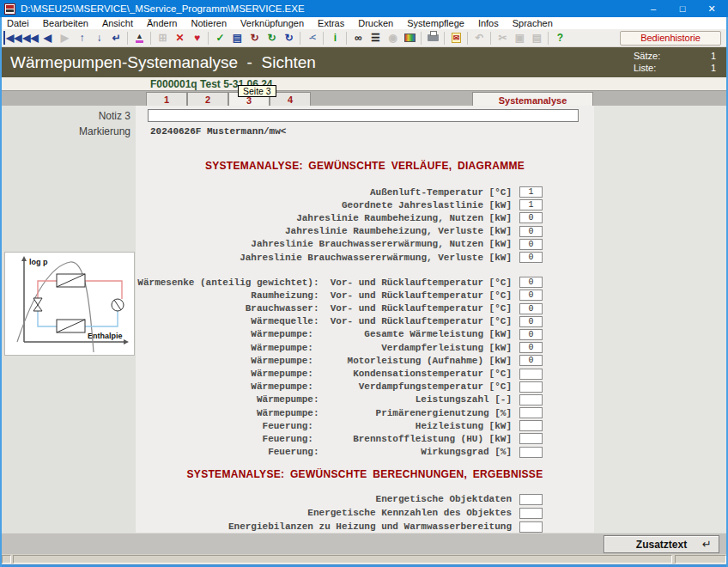  I want to click on import-stamp-icon: ▲, so click(139, 38).